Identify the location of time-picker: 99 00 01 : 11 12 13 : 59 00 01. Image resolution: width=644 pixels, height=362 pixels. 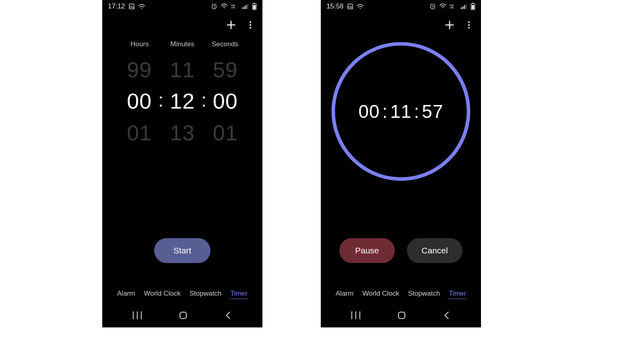
(182, 101).